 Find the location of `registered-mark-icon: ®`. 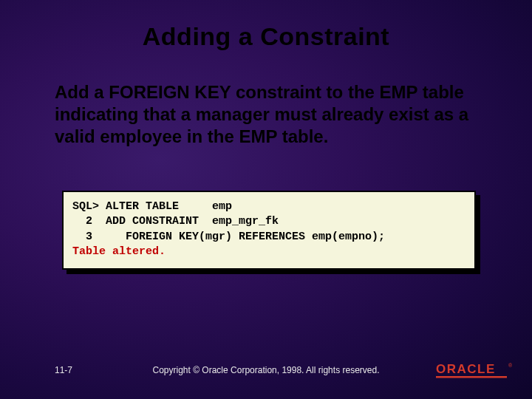

registered-mark-icon: ® is located at coordinates (511, 365).